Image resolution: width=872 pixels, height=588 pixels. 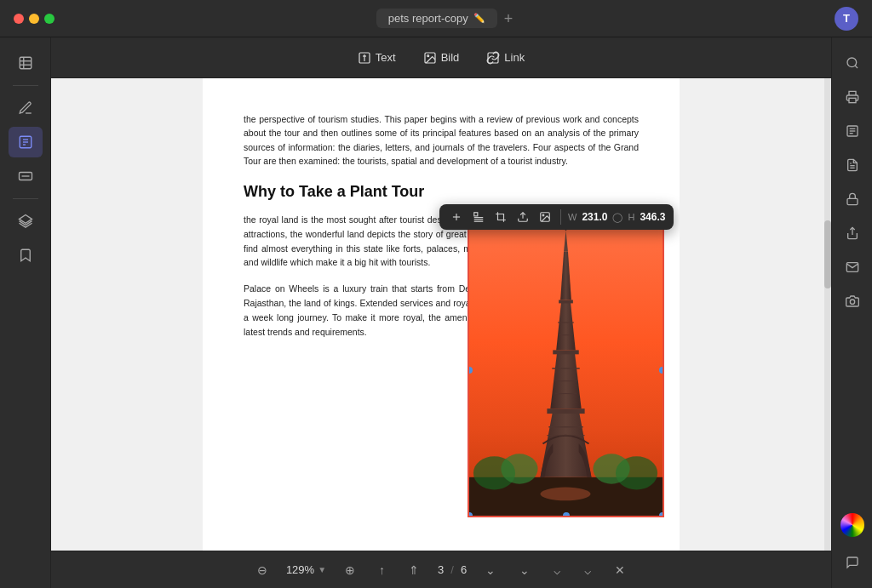 I want to click on minimize-button, so click(x=34, y=19).